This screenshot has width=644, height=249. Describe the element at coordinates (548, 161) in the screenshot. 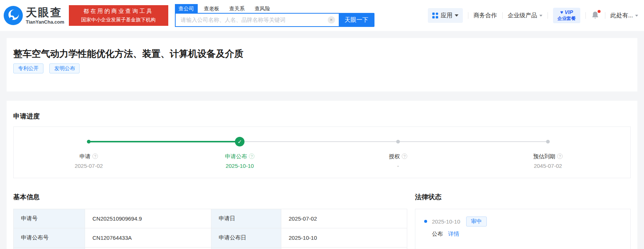

I see `timeline-step-expiry: 预估到期? 2045-07-02` at that location.